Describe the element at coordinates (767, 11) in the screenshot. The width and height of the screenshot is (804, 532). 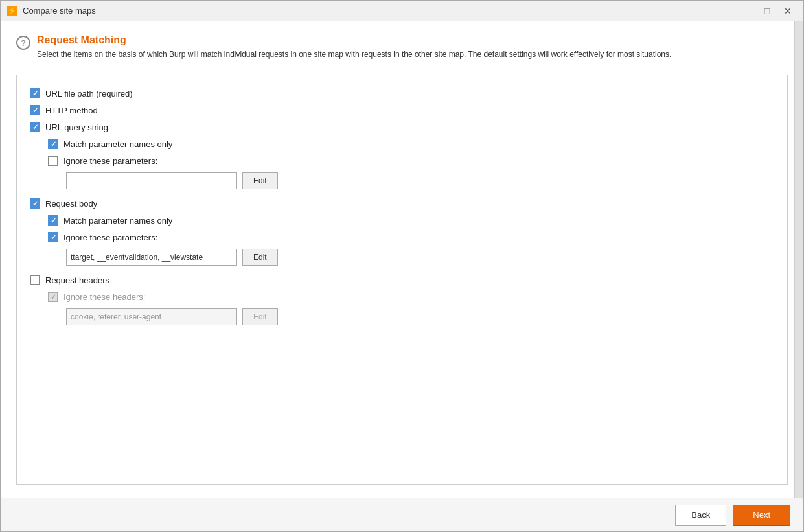
I see `title-bar-controls: — □ ✕` at that location.